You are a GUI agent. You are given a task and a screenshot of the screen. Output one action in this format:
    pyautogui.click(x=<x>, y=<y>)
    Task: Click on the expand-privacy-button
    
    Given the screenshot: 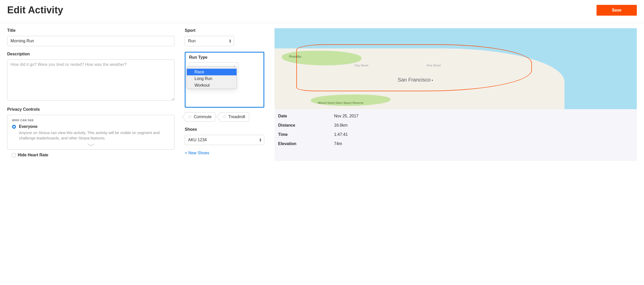 What is the action you would take?
    pyautogui.click(x=91, y=145)
    